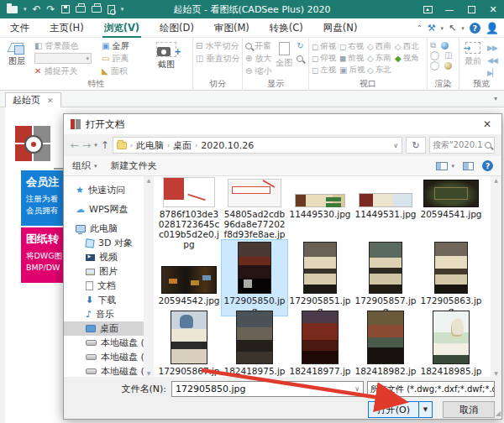 The image size is (504, 423). I want to click on layer-select-dropdown: ▾, so click(63, 59).